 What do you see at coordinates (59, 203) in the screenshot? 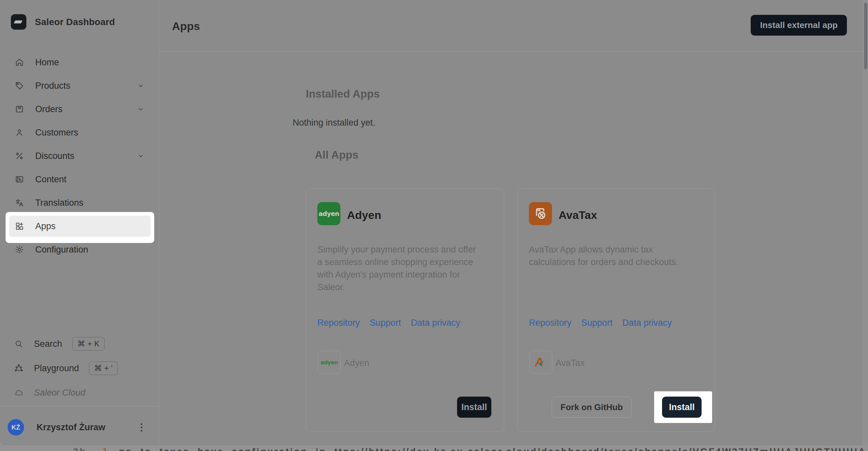
I see `sidebar-item-label: Translations` at bounding box center [59, 203].